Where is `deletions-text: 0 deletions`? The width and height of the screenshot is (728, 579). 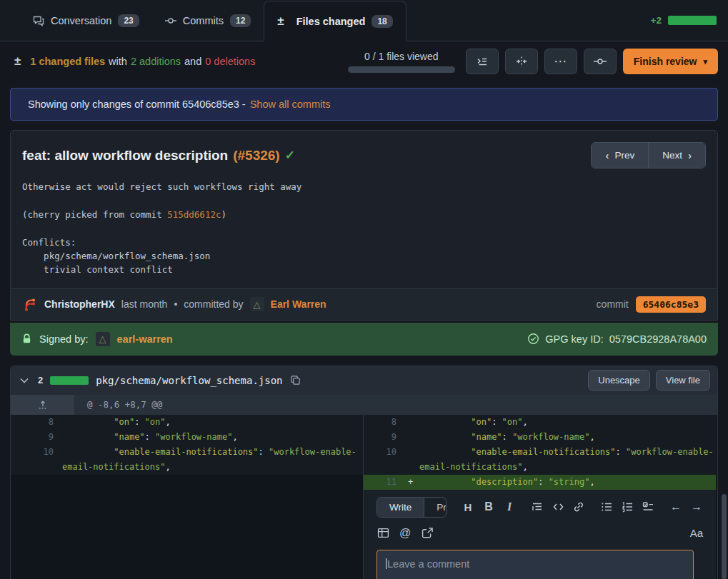 deletions-text: 0 deletions is located at coordinates (230, 61).